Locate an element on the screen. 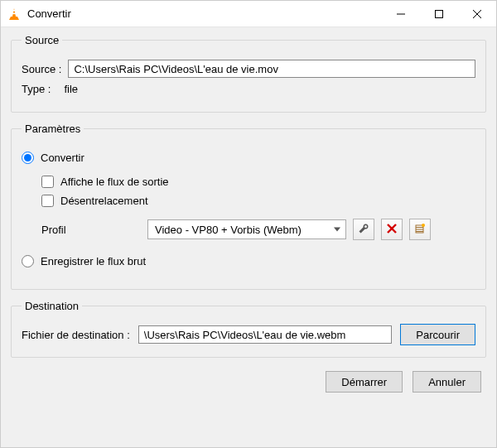 This screenshot has height=448, width=497. type-label: Type : is located at coordinates (36, 89).